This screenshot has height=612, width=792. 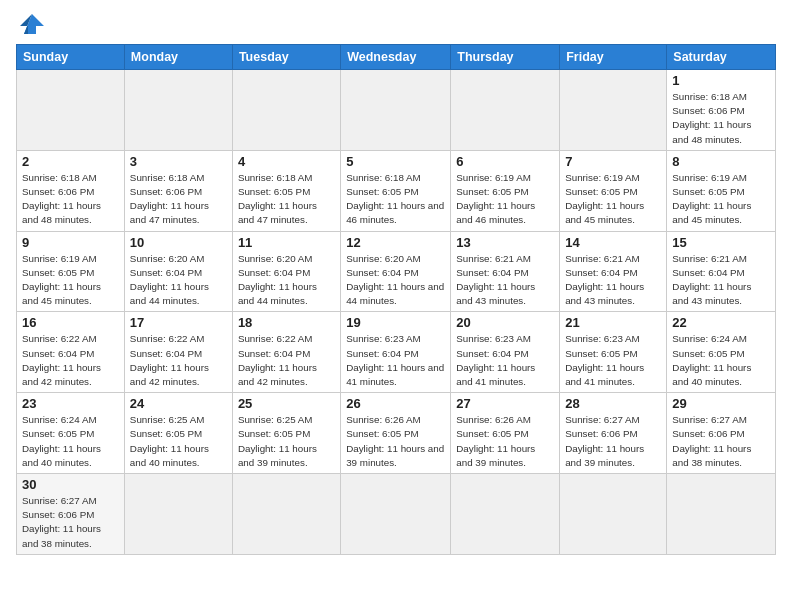 What do you see at coordinates (613, 242) in the screenshot?
I see `day-number: 14` at bounding box center [613, 242].